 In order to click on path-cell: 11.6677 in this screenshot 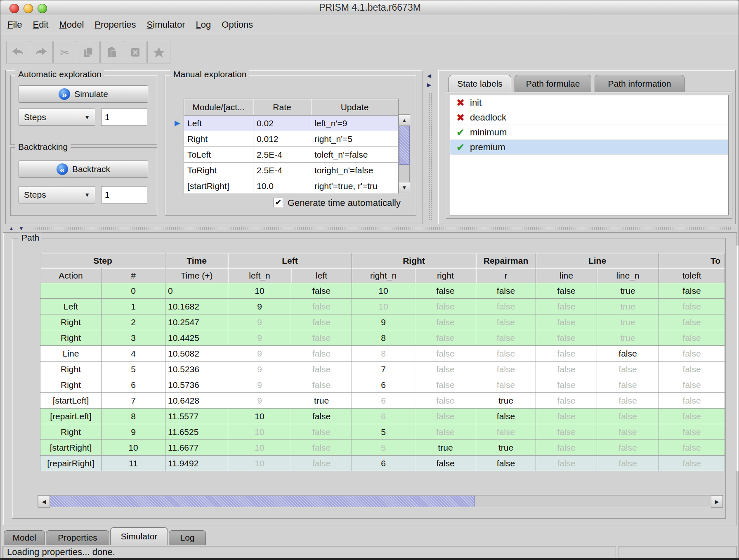, I will do `click(197, 448)`.